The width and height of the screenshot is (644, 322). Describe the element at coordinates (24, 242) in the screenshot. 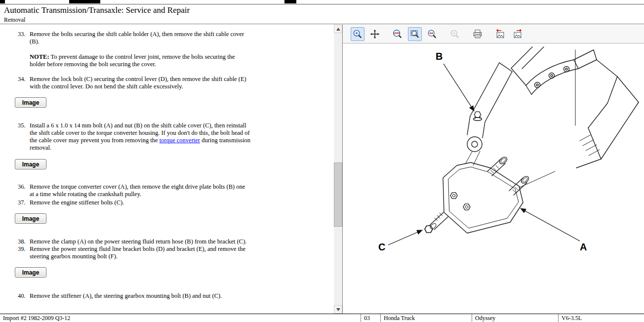

I see `step-number: 38.` at that location.